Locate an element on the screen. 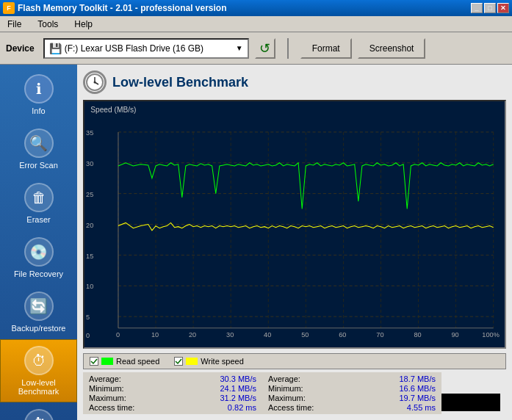 The width and height of the screenshot is (512, 420). write-maximum-label: Maximum: is located at coordinates (286, 398).